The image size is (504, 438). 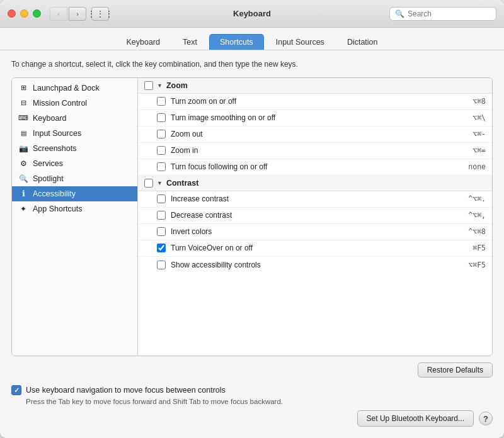 I want to click on contrast-group-header: ▼ Contrast, so click(x=315, y=184).